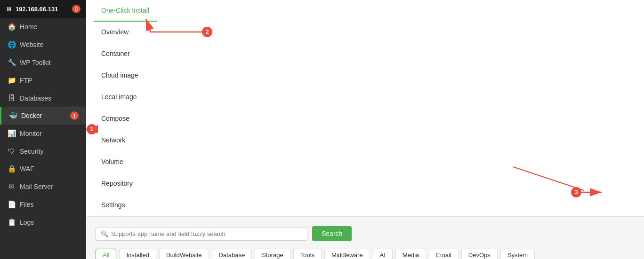  What do you see at coordinates (43, 130) in the screenshot?
I see `sidebar: 🖥 192.168.66.131 0 🏠 Home 🌐 Website 🔧 WP…` at bounding box center [43, 130].